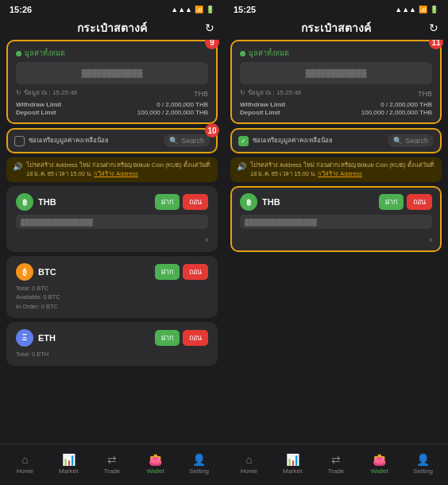 The image size is (448, 485). What do you see at coordinates (380, 460) in the screenshot?
I see `wallet-icon-right: 👛` at bounding box center [380, 460].